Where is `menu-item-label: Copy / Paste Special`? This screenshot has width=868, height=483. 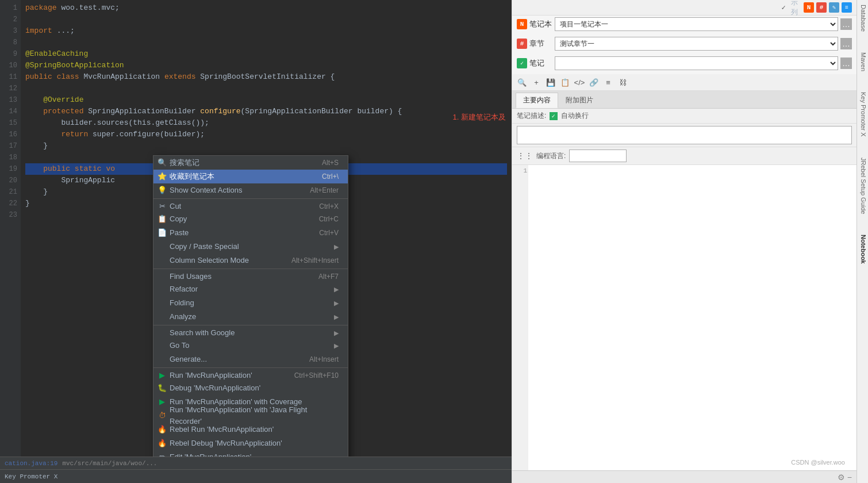
menu-item-label: Copy / Paste Special is located at coordinates (205, 247).